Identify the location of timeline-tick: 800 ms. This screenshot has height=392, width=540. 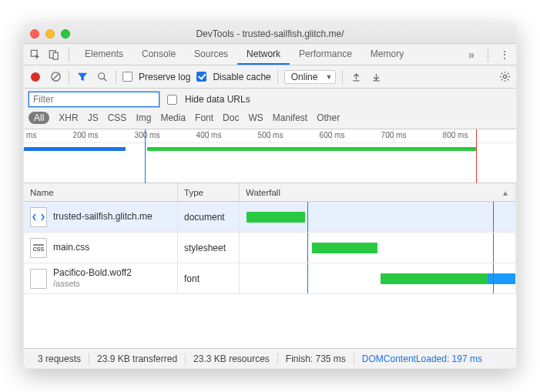
(485, 136).